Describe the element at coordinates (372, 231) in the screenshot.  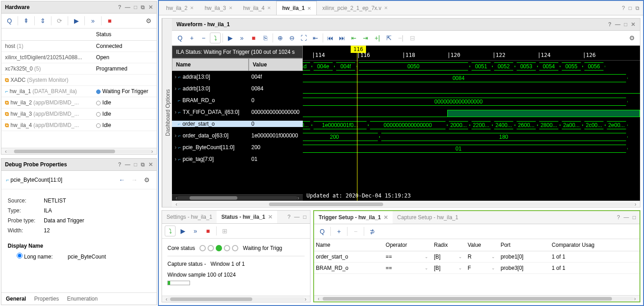
I see `filter-icon: ⊅` at that location.